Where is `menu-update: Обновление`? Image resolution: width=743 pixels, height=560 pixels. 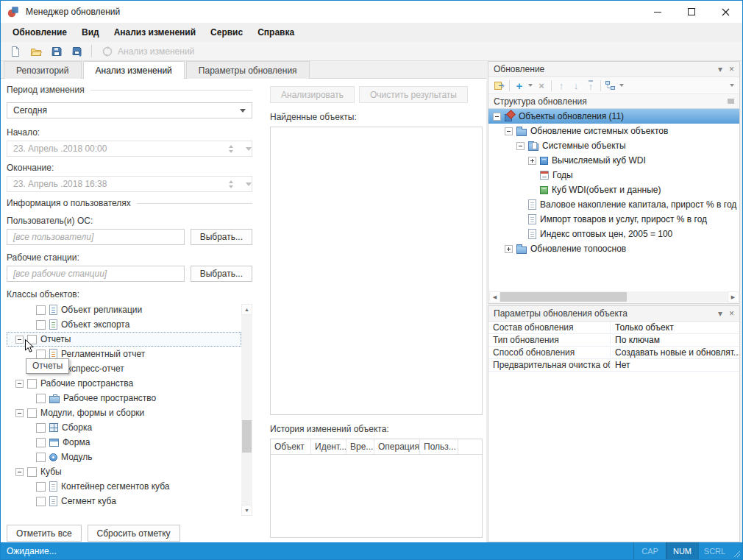 menu-update: Обновление is located at coordinates (40, 32).